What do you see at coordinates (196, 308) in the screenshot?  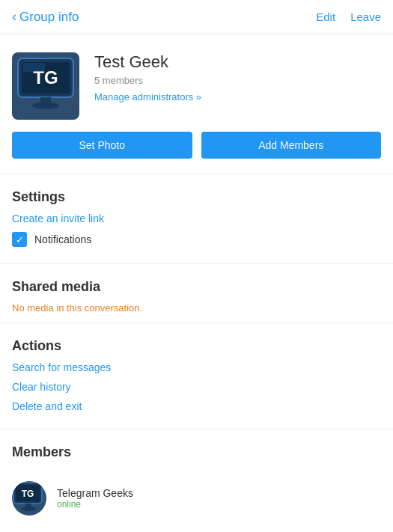 I see `no-media-text: No media in this conversation.` at bounding box center [196, 308].